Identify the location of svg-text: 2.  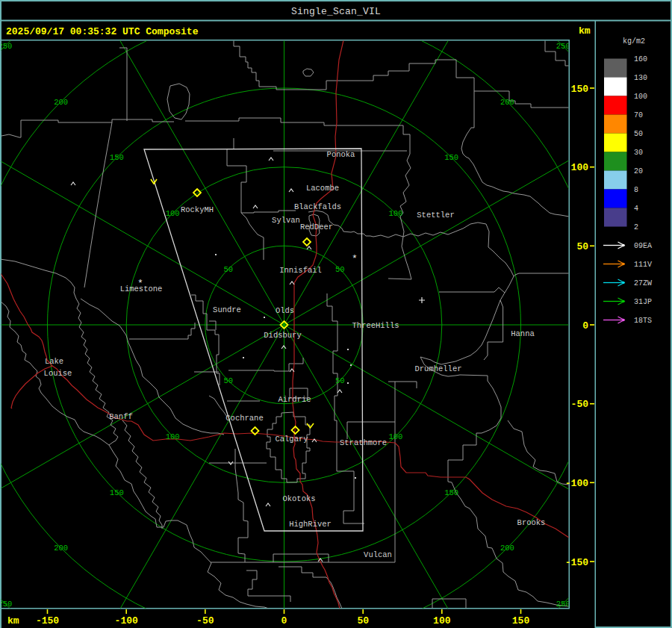
(636, 227).